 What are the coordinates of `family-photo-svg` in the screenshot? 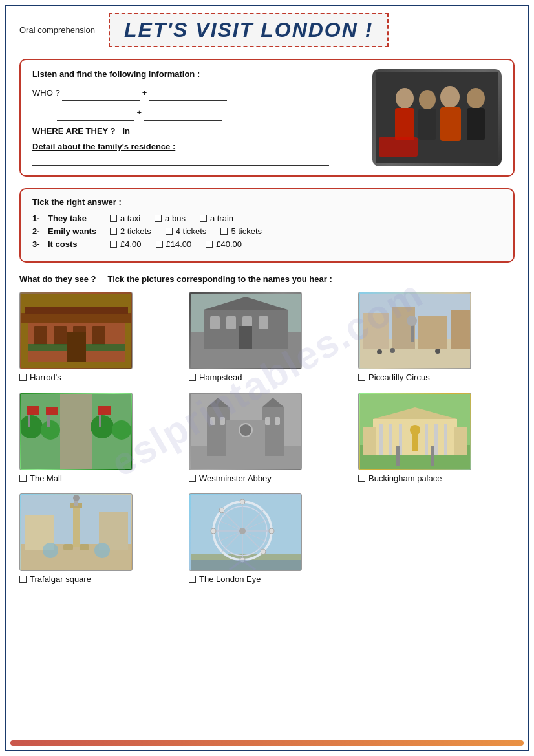 It's located at (437, 118).